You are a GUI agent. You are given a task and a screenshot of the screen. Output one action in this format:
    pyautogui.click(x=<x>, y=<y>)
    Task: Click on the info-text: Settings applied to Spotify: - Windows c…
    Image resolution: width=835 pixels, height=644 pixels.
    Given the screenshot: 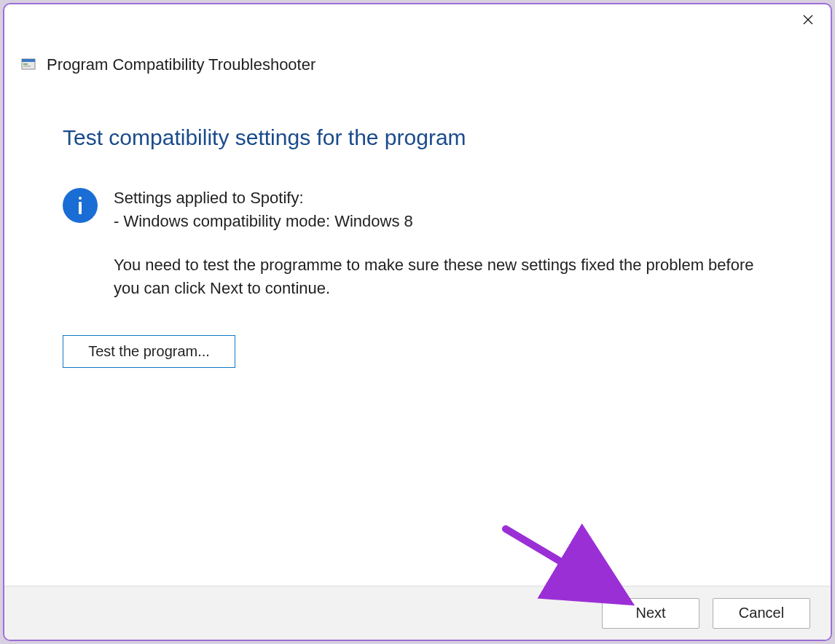 What is the action you would take?
    pyautogui.click(x=264, y=210)
    